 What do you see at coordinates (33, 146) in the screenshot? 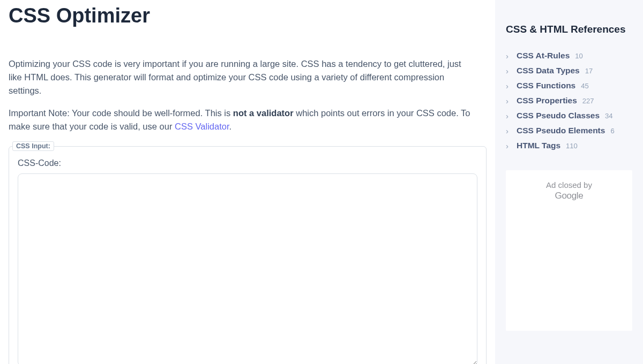
I see `fieldset-legend: CSS Input:` at bounding box center [33, 146].